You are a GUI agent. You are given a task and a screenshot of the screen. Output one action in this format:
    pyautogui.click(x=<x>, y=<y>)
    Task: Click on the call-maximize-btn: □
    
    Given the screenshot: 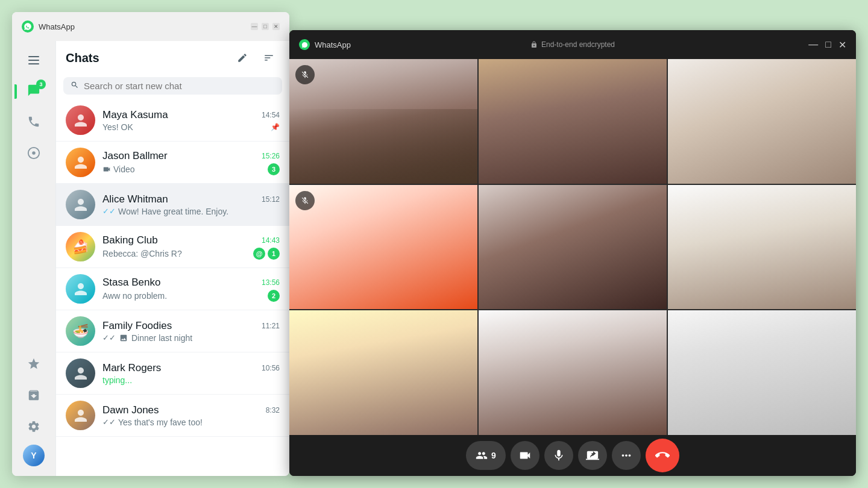 What is the action you would take?
    pyautogui.click(x=828, y=45)
    